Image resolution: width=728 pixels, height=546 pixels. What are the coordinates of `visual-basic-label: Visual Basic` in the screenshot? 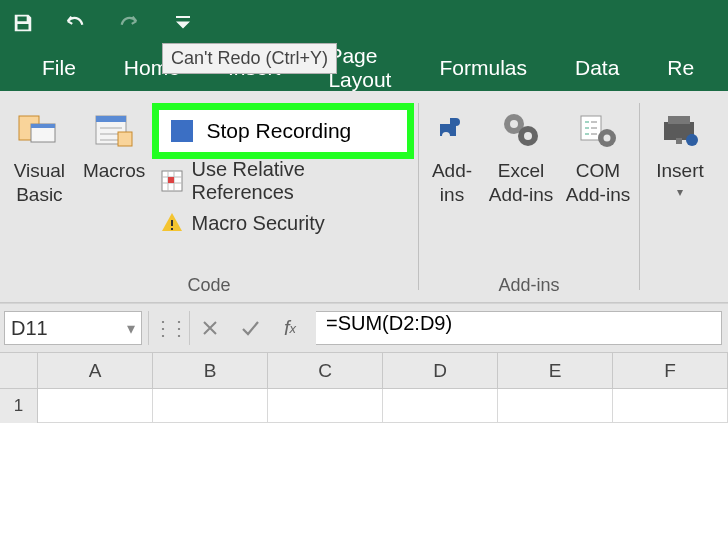 It's located at (40, 183).